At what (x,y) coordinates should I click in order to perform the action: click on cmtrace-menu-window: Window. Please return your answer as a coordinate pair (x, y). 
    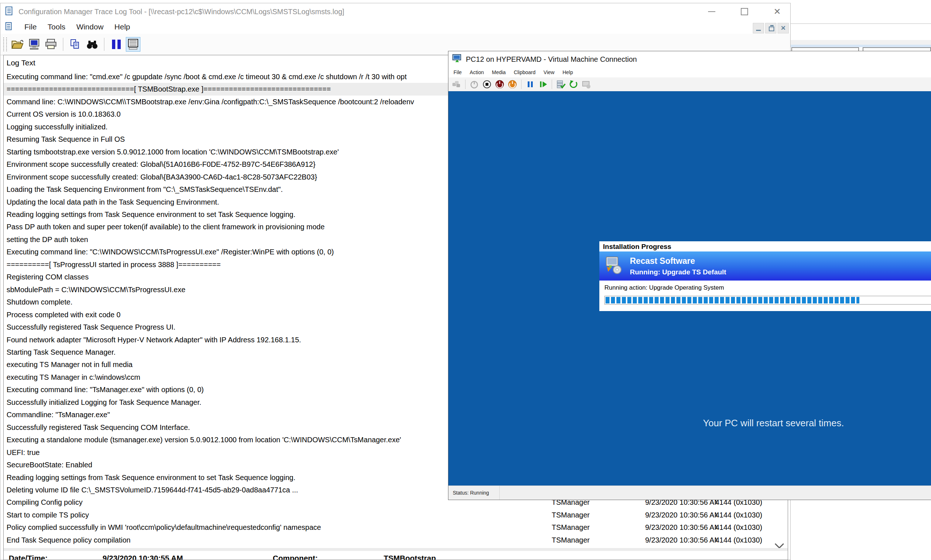
    Looking at the image, I should click on (90, 27).